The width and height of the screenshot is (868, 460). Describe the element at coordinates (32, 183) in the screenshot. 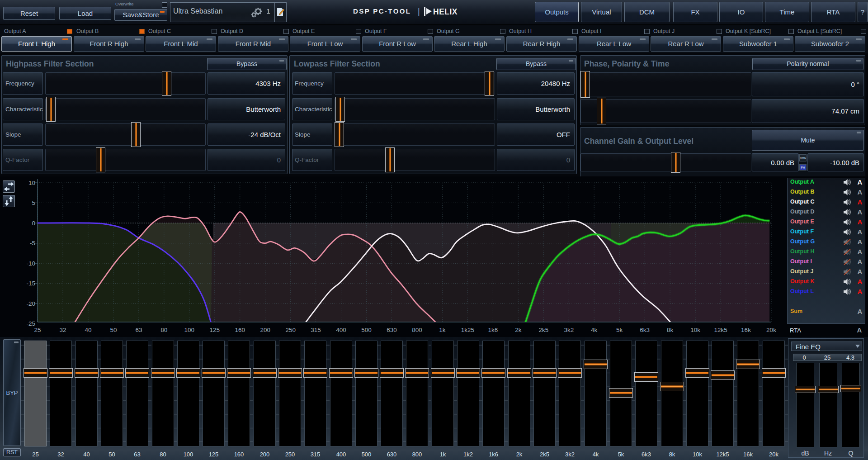

I see `svg-text: 10` at that location.